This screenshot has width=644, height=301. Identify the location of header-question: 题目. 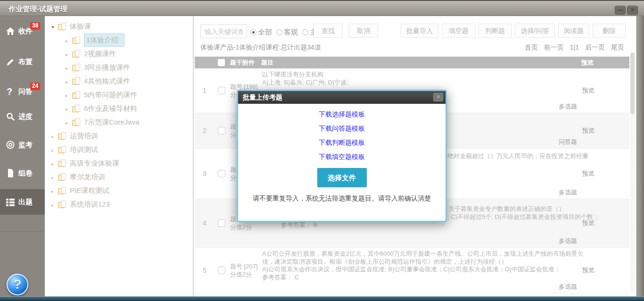
(267, 62).